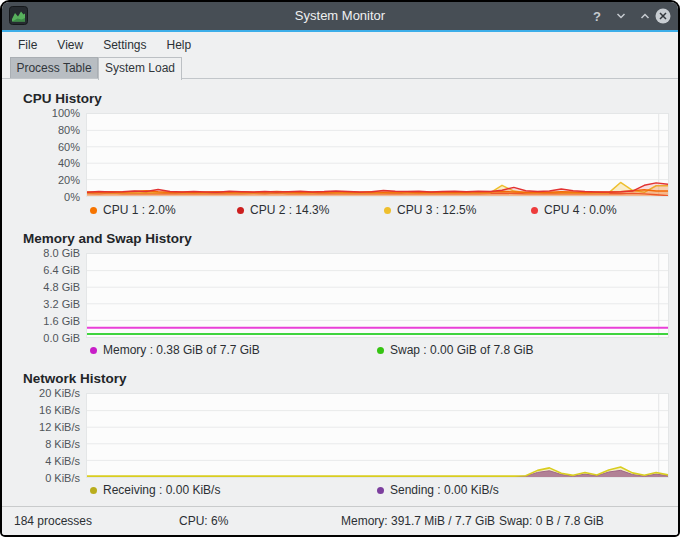 The height and width of the screenshot is (537, 680). Describe the element at coordinates (182, 350) in the screenshot. I see `legend-label: Memory : 0.38 GiB of 7.7 GiB` at that location.